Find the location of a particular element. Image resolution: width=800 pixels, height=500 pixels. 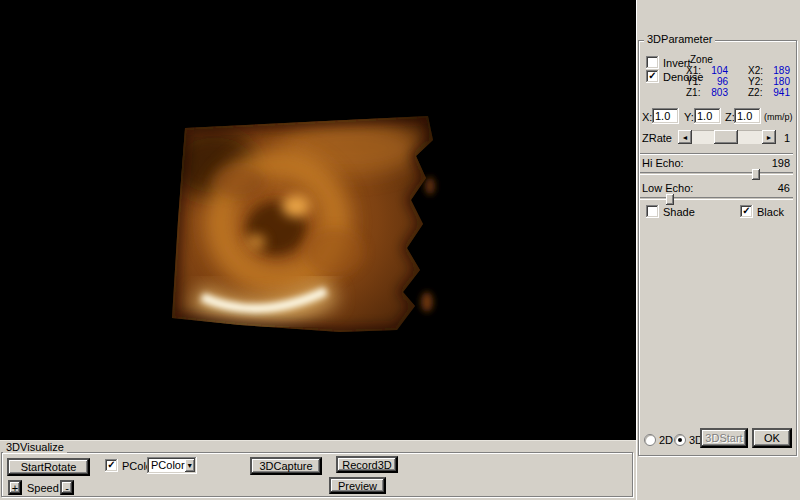

dropdown-button: ▼ is located at coordinates (190, 466).